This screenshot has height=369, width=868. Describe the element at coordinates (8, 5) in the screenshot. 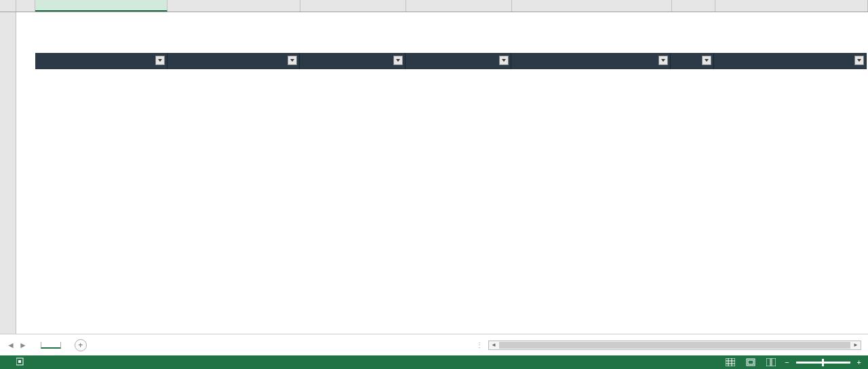

I see `select-all-corner` at that location.